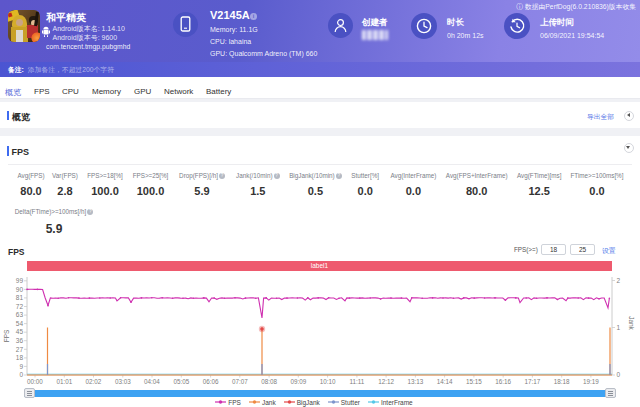 The height and width of the screenshot is (407, 640). What do you see at coordinates (20, 298) in the screenshot?
I see `svg-text: 81` at bounding box center [20, 298].